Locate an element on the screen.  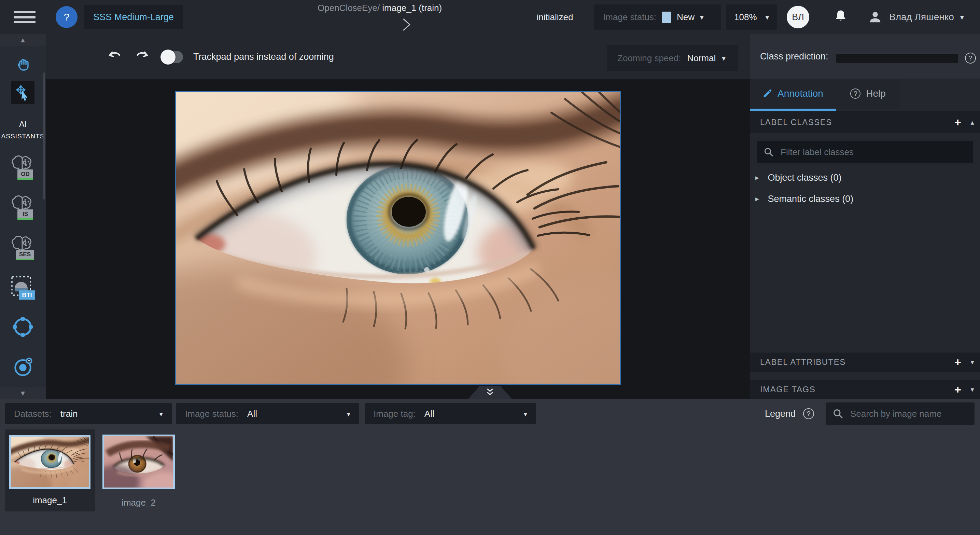
undo-icon is located at coordinates (115, 57).